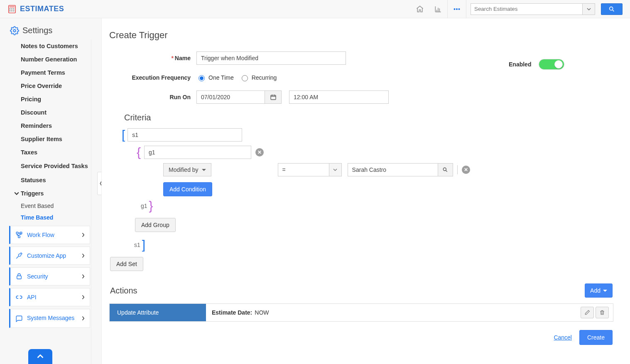  Describe the element at coordinates (361, 313) in the screenshot. I see `action-row: Update Attribute Estimate Date: NOW` at that location.